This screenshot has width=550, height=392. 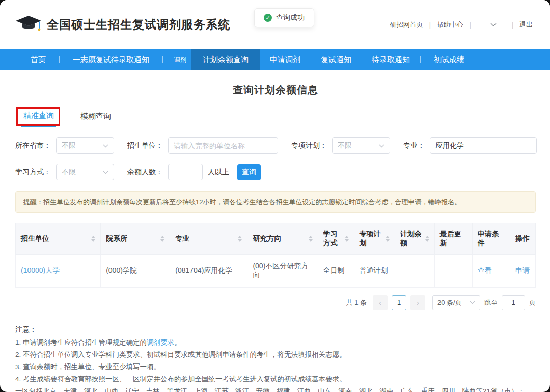 I want to click on jump-page-input, so click(x=513, y=302).